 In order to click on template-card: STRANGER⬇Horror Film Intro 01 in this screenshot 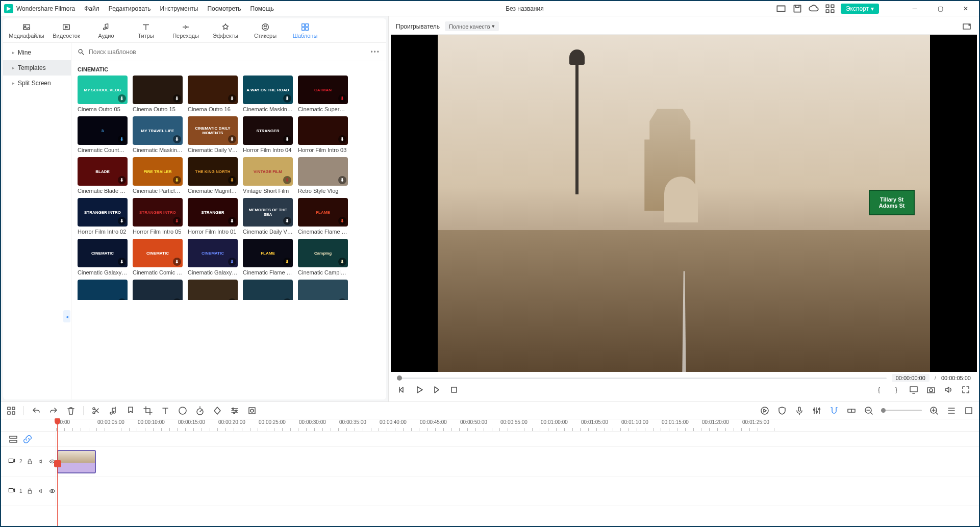, I will do `click(213, 216)`.